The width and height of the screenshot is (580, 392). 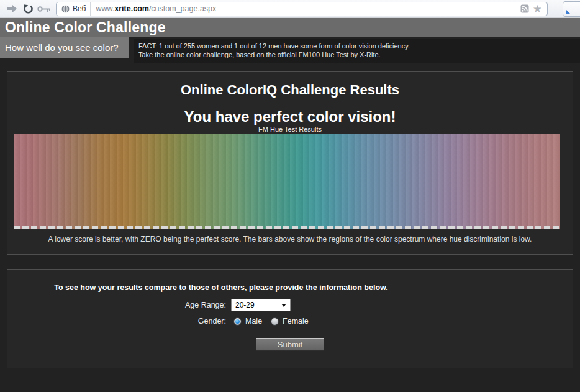 What do you see at coordinates (65, 47) in the screenshot?
I see `tagline-tab: How well do you see color?` at bounding box center [65, 47].